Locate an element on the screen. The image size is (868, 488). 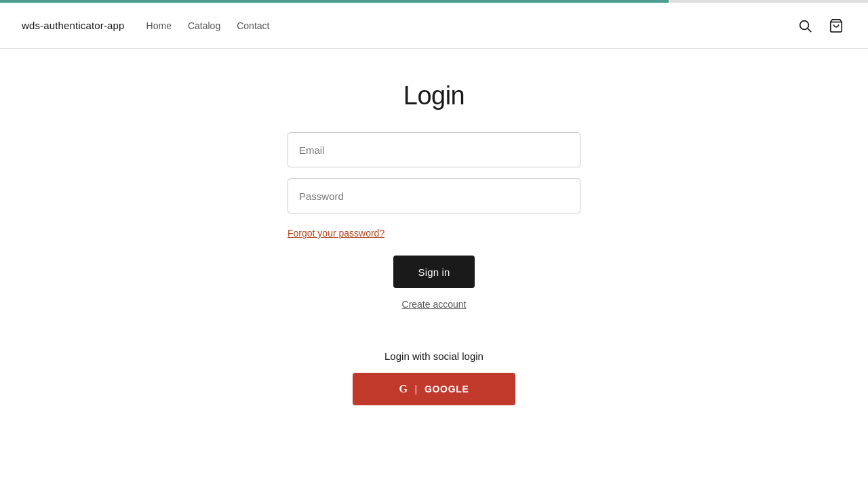
sign-in-button: Sign in is located at coordinates (434, 272).